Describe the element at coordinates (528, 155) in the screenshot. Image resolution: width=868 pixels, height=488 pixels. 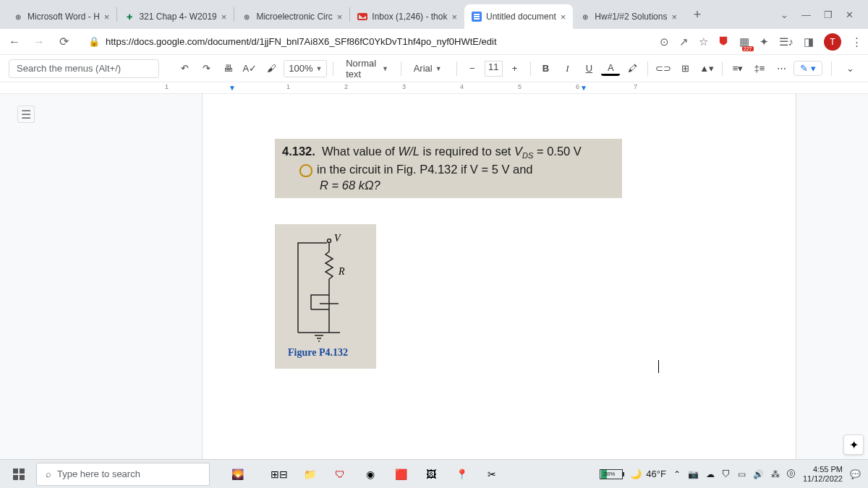
I see `problem-subscript: DS` at that location.